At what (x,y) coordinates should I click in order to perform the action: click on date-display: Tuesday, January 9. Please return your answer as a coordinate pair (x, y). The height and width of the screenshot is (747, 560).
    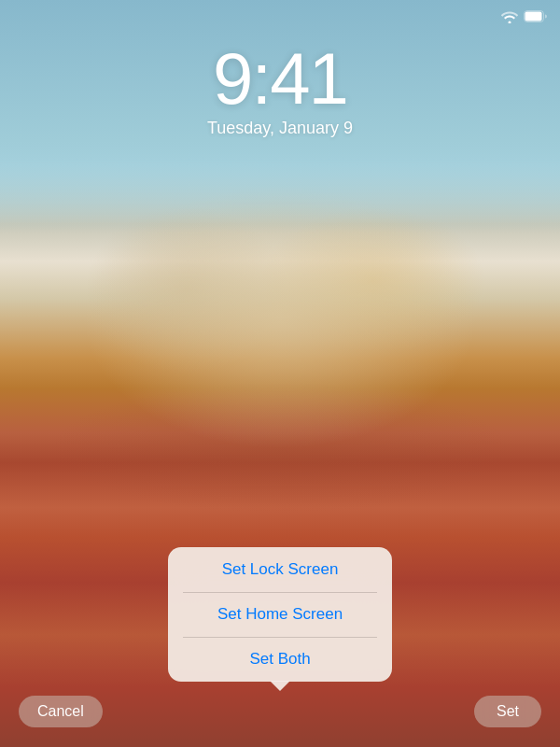
    Looking at the image, I should click on (280, 129).